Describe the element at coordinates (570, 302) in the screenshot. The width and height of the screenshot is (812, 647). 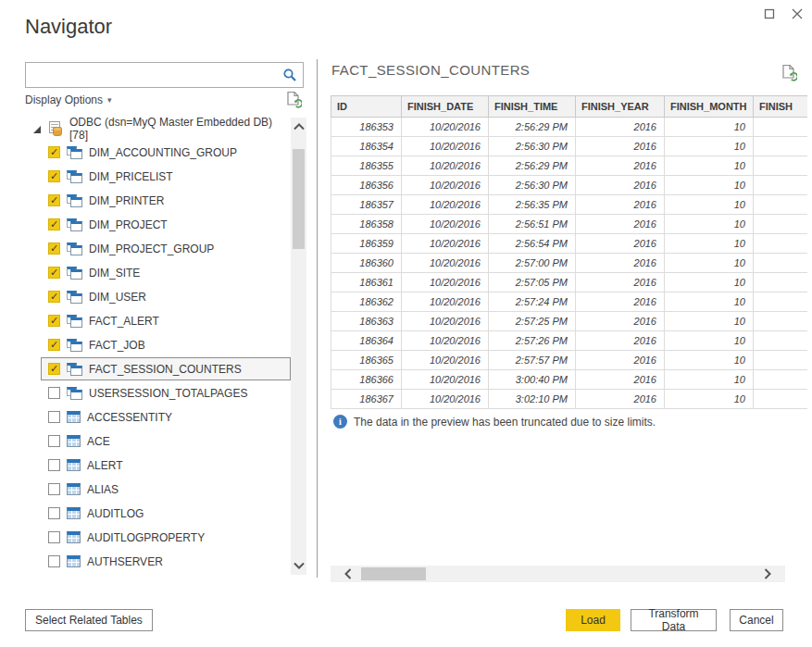
I see `table-row: 18636210/20/20162:57:24 PM 201610` at that location.